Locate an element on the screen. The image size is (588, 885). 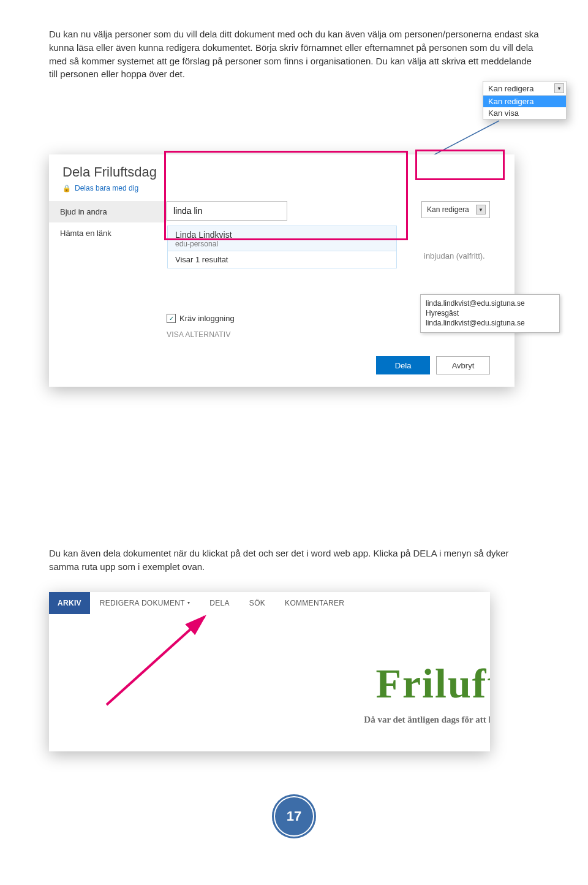
caret-down-icon: ▾ is located at coordinates (189, 603).